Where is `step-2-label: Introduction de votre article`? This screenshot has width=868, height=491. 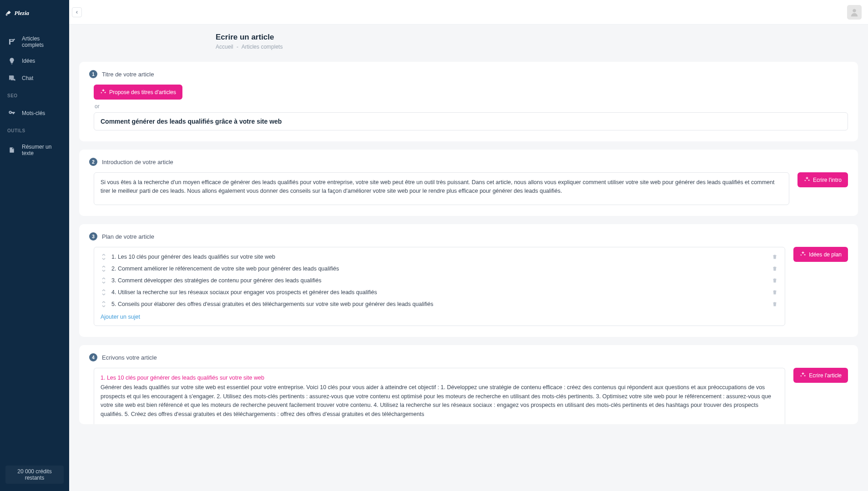
step-2-label: Introduction de votre article is located at coordinates (137, 162).